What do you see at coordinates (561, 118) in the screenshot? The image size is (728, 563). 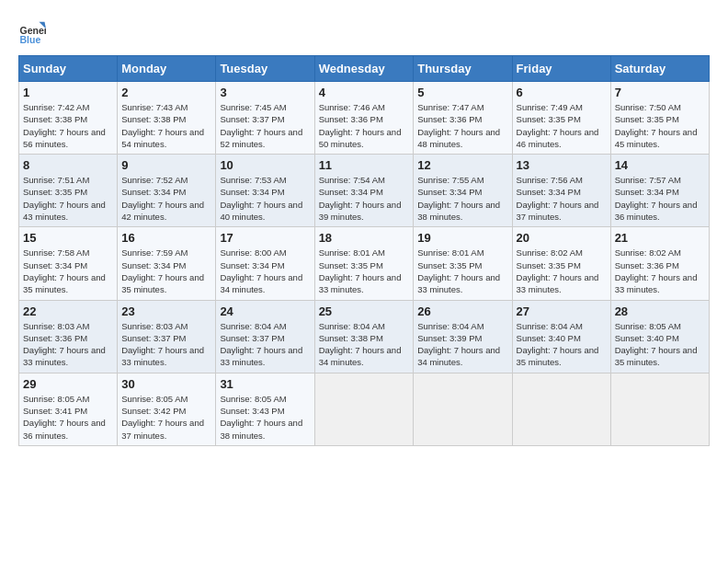 I see `calendar-cell: 6 Sunrise: 7:49 AM Sunset: 3:35 PM Dayli…` at bounding box center [561, 118].